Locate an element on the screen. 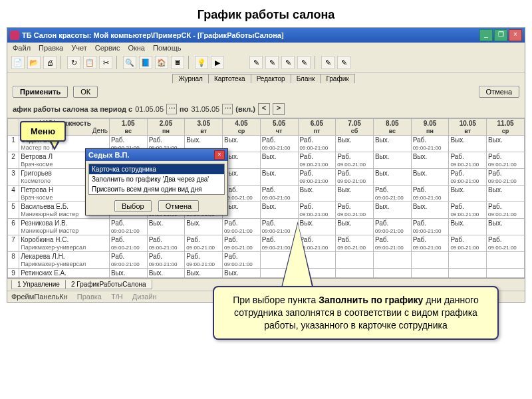  tb-book-icon: 📘 is located at coordinates (146, 63).